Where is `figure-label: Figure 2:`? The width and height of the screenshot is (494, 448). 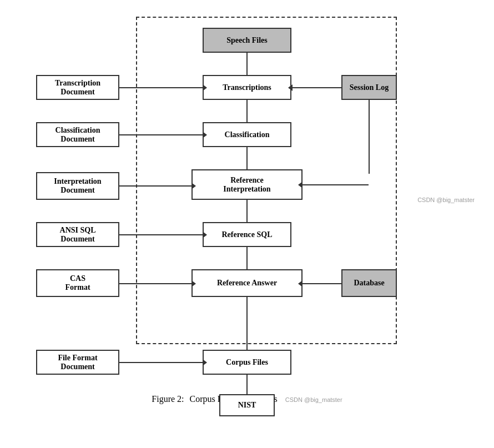 figure-label: Figure 2: is located at coordinates (168, 399).